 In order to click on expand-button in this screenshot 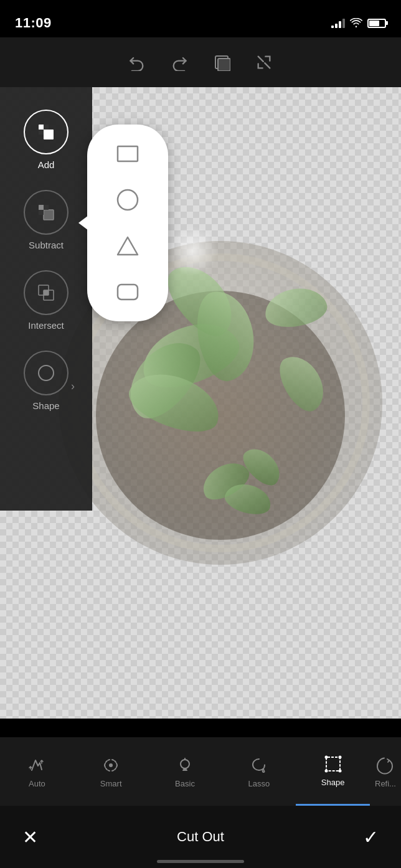, I will do `click(264, 62)`.